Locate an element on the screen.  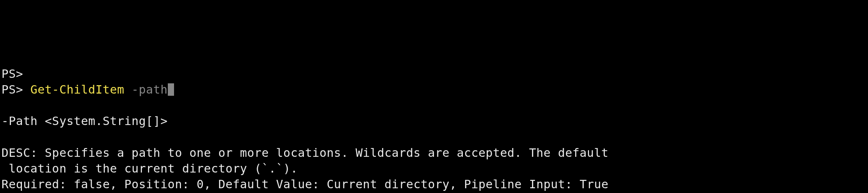
help-metadata-line1: Required: false, Position: 0, Default Va… is located at coordinates (305, 184).